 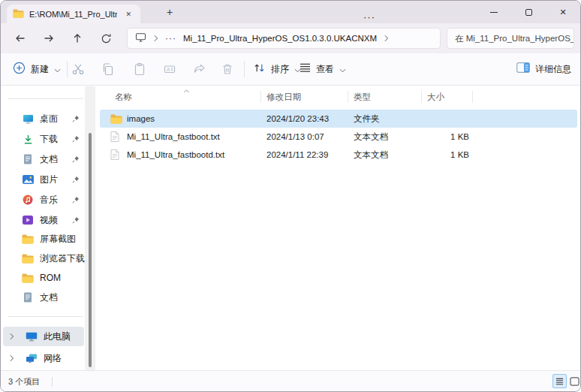 I want to click on sidebar-item-screenshots: 屏幕截图, so click(x=44, y=239).